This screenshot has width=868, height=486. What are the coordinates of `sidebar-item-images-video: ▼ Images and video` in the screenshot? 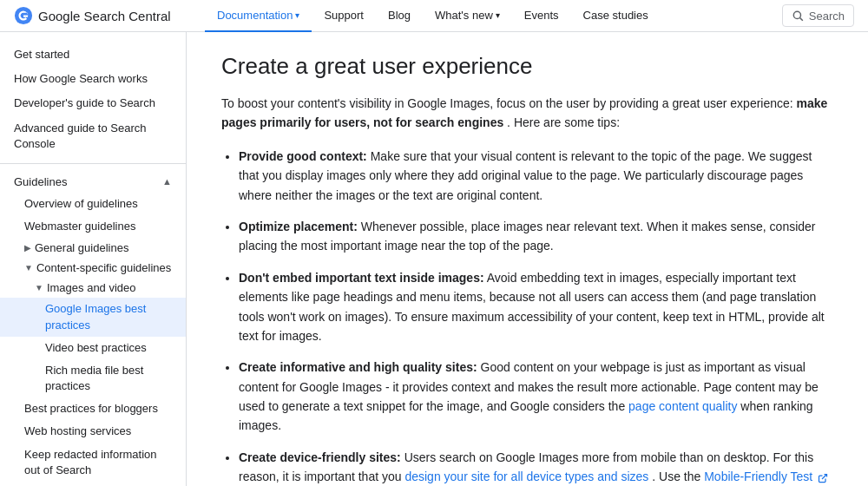 It's located at (93, 288).